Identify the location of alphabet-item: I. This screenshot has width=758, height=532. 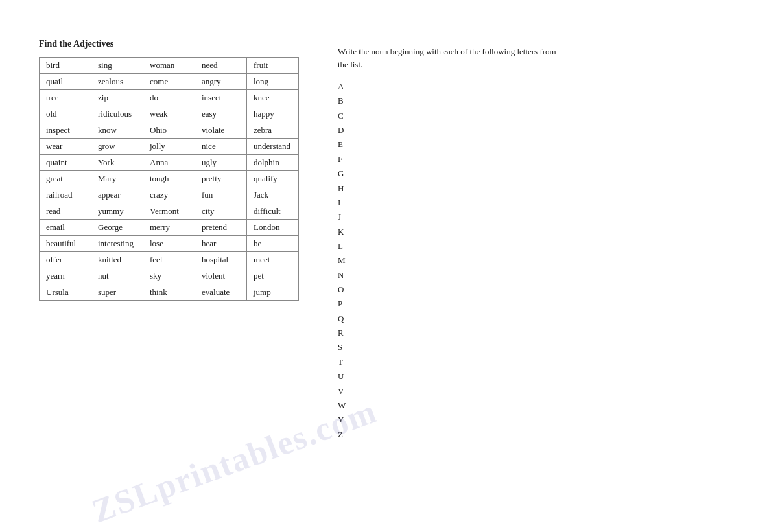
(448, 203).